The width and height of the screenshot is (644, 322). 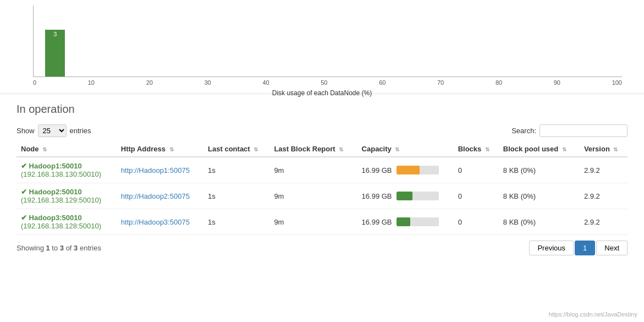 I want to click on node-link-1: ✔ Hadoop2:50010, so click(x=52, y=192).